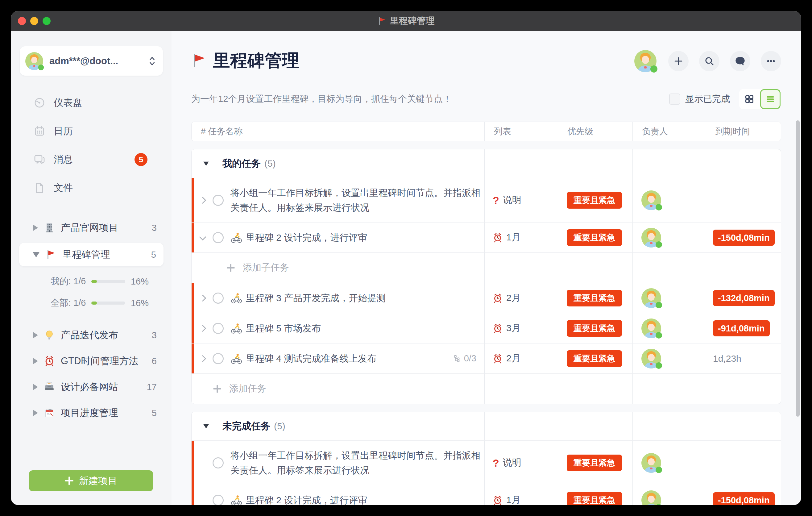 The width and height of the screenshot is (812, 516). What do you see at coordinates (22, 21) in the screenshot?
I see `close-window-button` at bounding box center [22, 21].